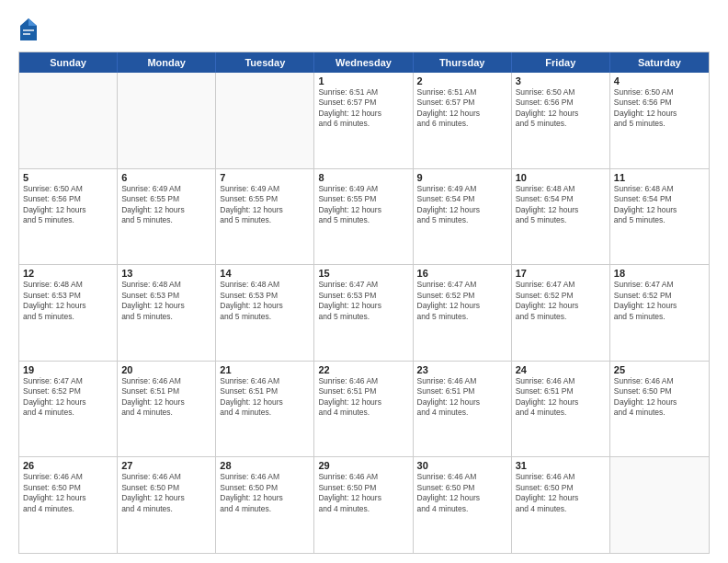  I want to click on day-number: 10, so click(561, 178).